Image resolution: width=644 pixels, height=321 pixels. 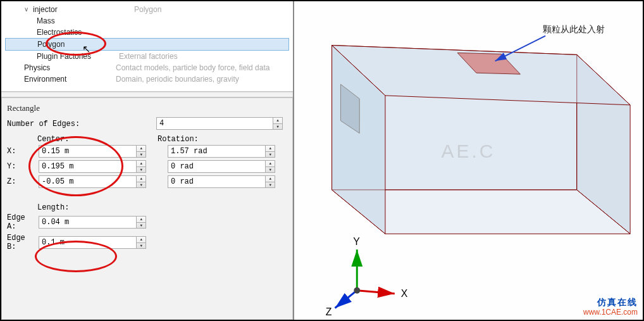 What do you see at coordinates (357, 242) in the screenshot?
I see `axis-y-label: Y` at bounding box center [357, 242].